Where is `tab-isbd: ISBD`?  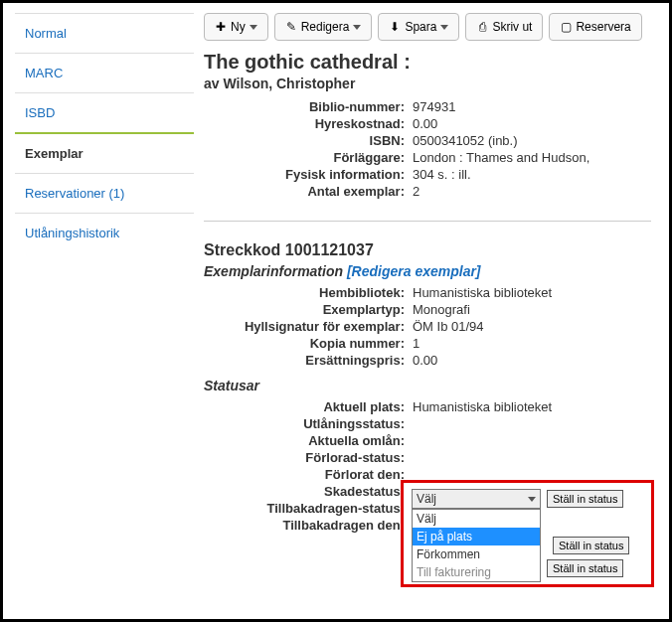
tab-isbd: ISBD is located at coordinates (104, 112).